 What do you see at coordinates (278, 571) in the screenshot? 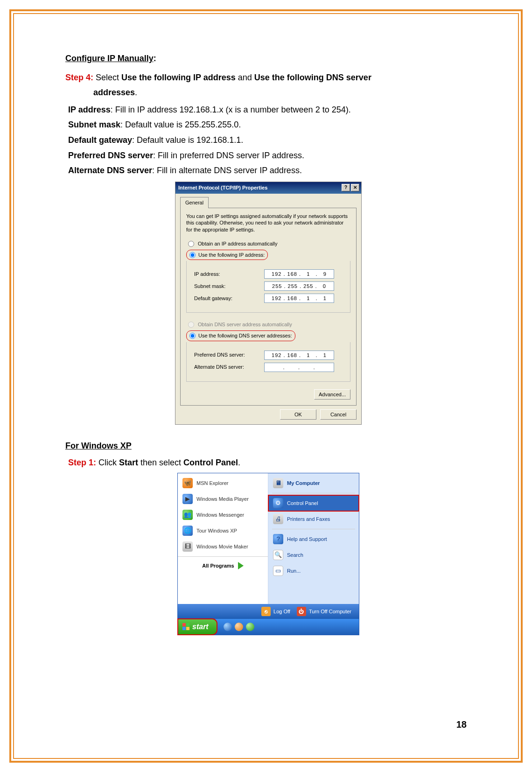
I see `run-icon: ▭` at bounding box center [278, 571].